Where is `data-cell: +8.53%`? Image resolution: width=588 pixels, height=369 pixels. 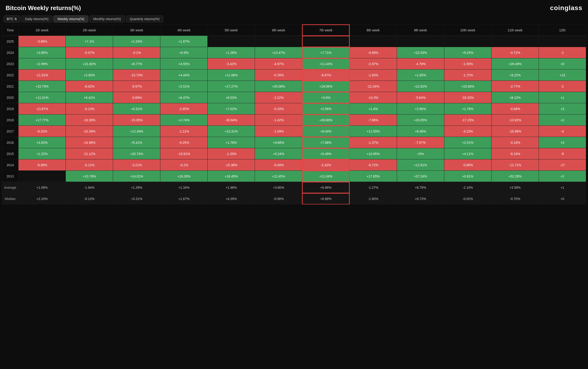
data-cell: +8.53% is located at coordinates (231, 98).